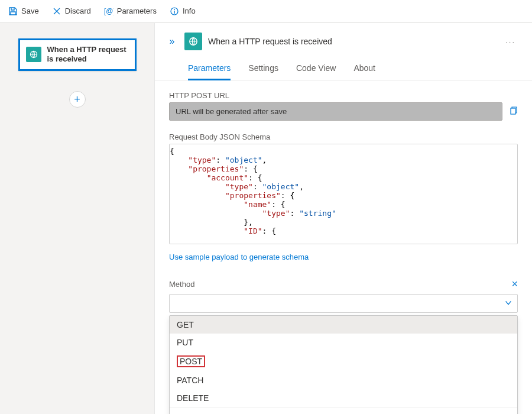 The height and width of the screenshot is (414, 532). Describe the element at coordinates (77, 54) in the screenshot. I see `trigger-card: When a HTTP request is received` at that location.